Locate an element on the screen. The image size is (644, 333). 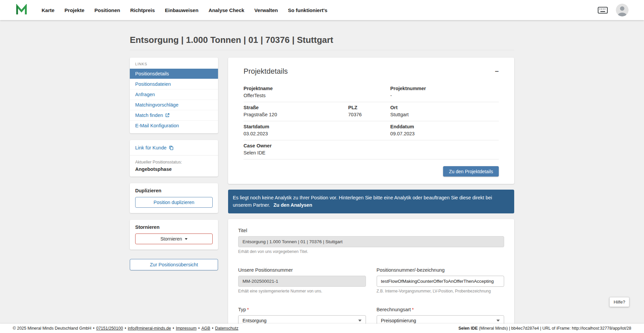
sidebar-item-email-konfiguration: E-Mail Konfiguration is located at coordinates (174, 125).